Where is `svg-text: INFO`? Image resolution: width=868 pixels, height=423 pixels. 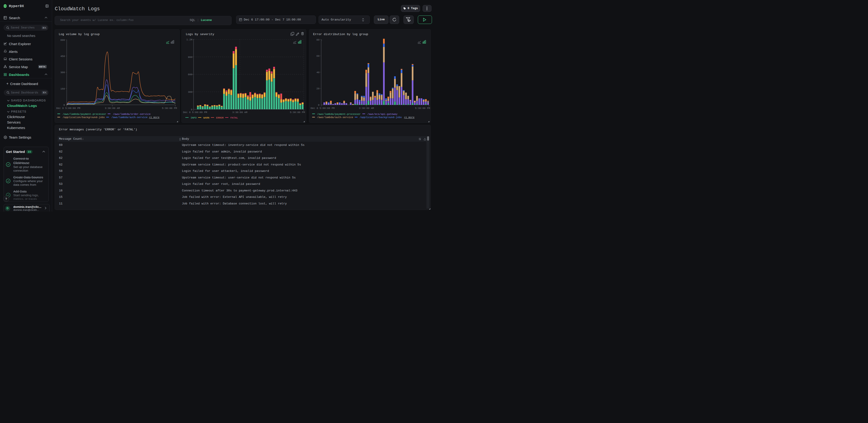 svg-text: INFO is located at coordinates (194, 118).